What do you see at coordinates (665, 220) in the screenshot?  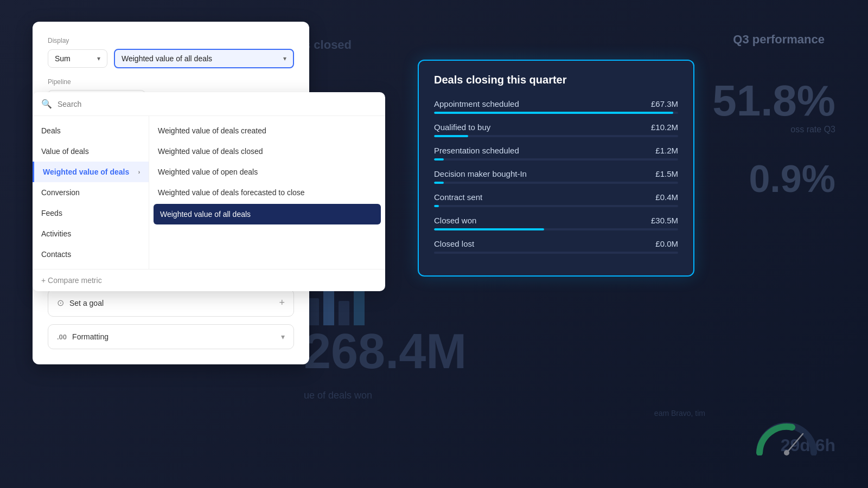 I see `deal-won-value: £30.5M` at bounding box center [665, 220].